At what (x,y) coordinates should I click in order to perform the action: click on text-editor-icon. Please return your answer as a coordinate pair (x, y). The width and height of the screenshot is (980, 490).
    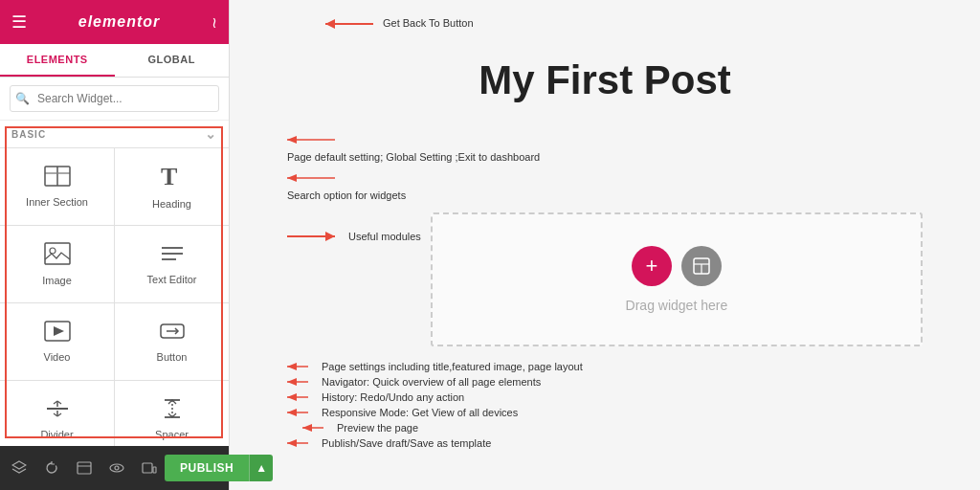
    Looking at the image, I should click on (172, 256).